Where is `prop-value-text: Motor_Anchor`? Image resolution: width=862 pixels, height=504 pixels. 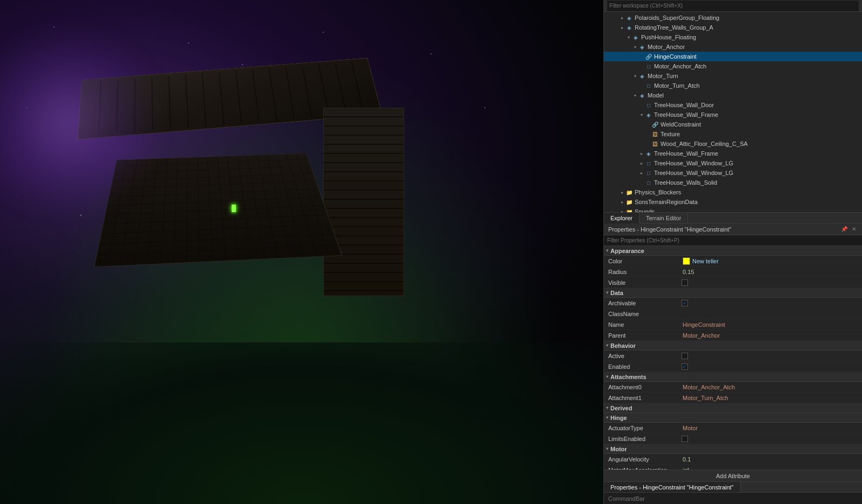
prop-value-text: Motor_Anchor is located at coordinates (770, 335).